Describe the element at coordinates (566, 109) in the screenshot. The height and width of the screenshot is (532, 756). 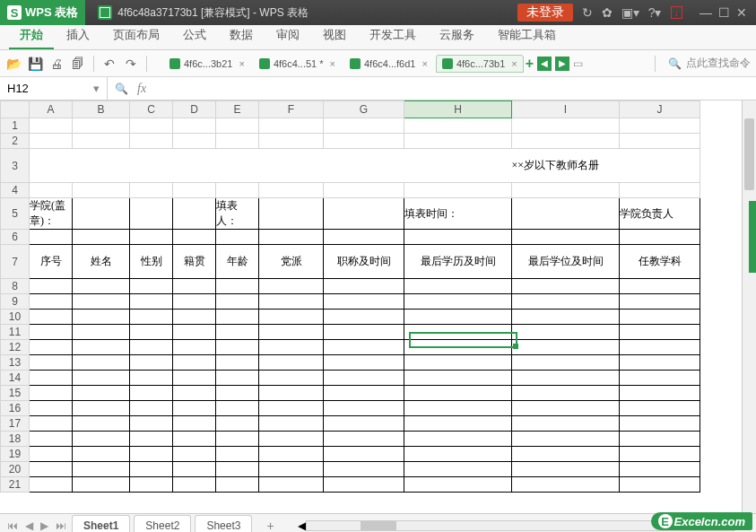
I see `column-header: I` at that location.